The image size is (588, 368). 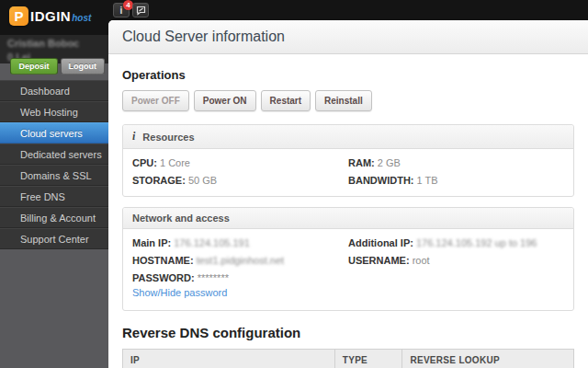 I want to click on info-button: i 4, so click(x=121, y=10).